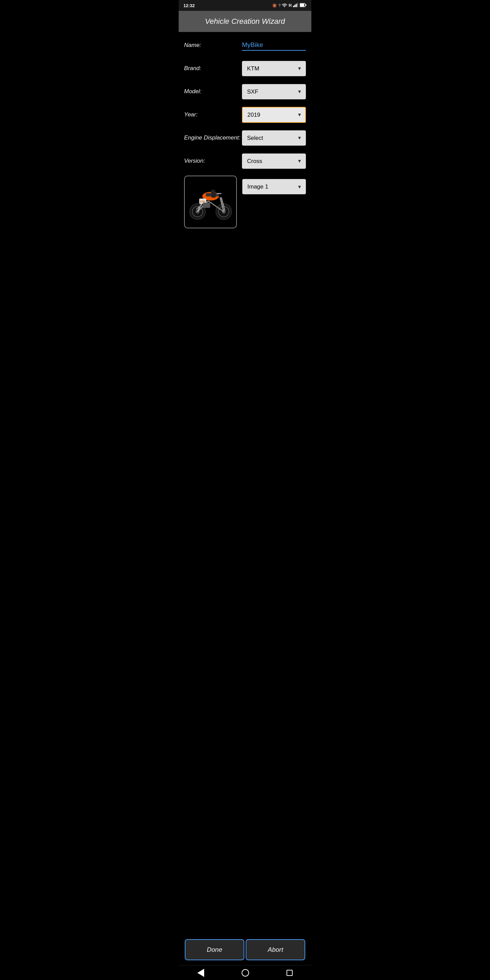 Image resolution: width=490 pixels, height=980 pixels. What do you see at coordinates (245, 68) in the screenshot?
I see `brand-row: Brand: KTM Honda Yamaha Suzuki Kawasaki …` at bounding box center [245, 68].